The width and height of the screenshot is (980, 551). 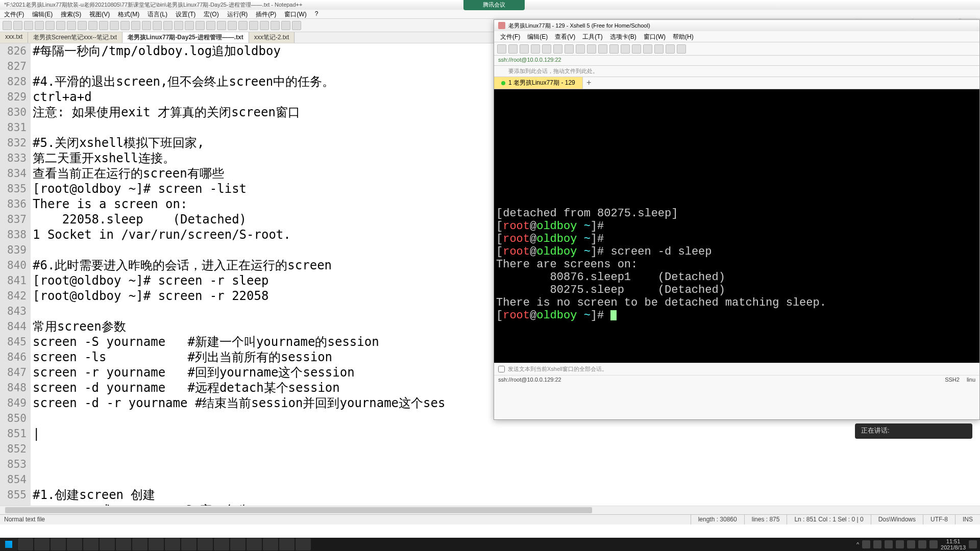 What do you see at coordinates (272, 38) in the screenshot?
I see `tab-3: xxx笔记-2.txt` at bounding box center [272, 38].